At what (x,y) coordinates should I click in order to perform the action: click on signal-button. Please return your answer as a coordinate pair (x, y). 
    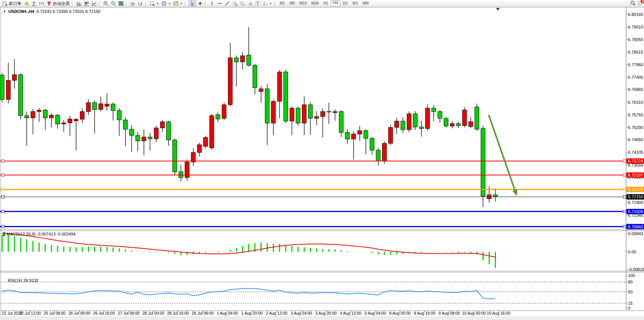
    Looking at the image, I should click on (41, 3).